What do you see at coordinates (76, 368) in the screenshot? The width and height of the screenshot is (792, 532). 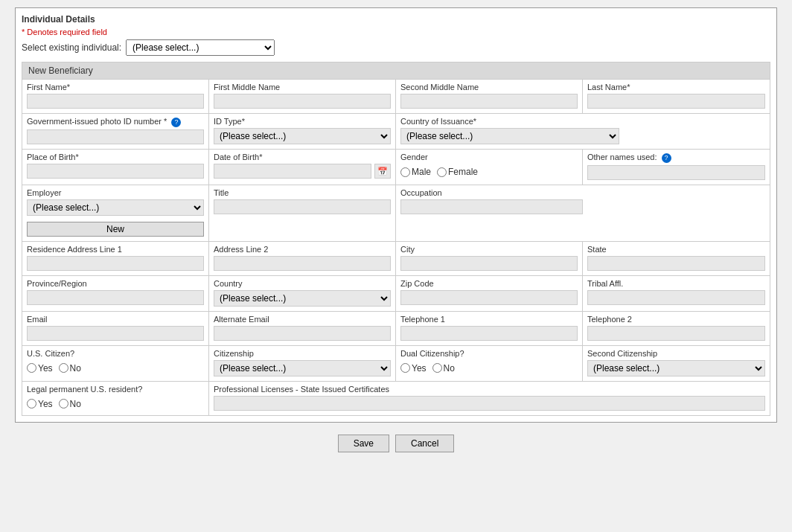 I see `us-citizen-no-text: No` at bounding box center [76, 368].